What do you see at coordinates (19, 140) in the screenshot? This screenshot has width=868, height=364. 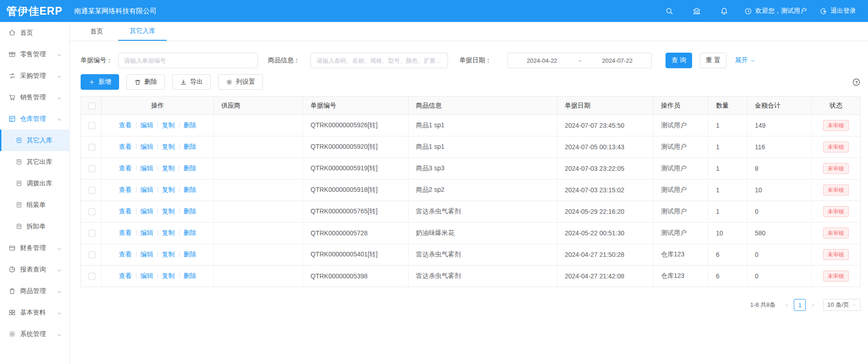 I see `document-icon` at bounding box center [19, 140].